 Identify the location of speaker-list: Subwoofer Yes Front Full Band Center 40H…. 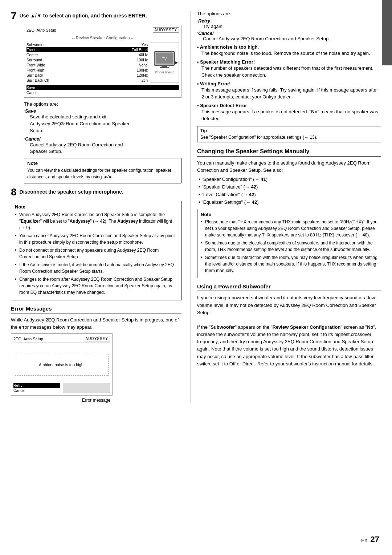
(87, 62).